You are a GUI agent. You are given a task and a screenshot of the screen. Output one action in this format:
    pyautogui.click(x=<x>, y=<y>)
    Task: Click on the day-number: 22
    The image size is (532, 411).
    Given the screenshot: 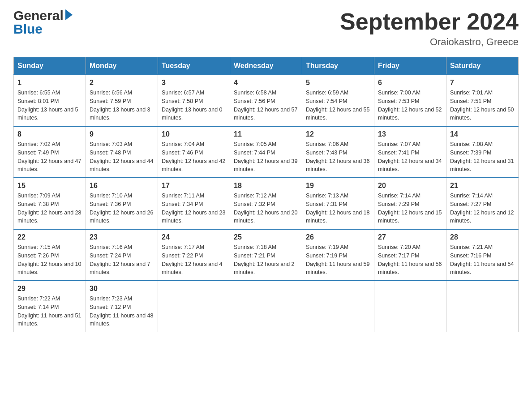 What is the action you would take?
    pyautogui.click(x=50, y=237)
    